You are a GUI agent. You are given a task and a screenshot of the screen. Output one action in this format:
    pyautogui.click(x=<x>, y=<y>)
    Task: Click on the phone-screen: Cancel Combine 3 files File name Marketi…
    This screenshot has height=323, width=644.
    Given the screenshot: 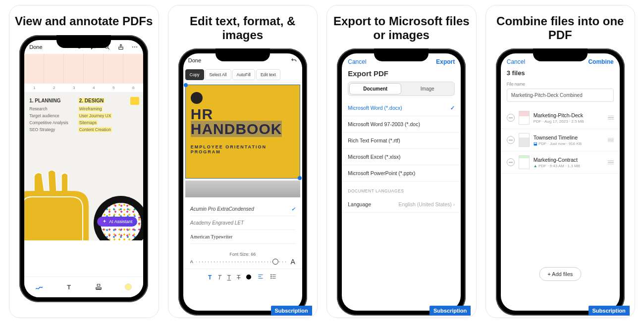 What is the action you would take?
    pyautogui.click(x=560, y=182)
    